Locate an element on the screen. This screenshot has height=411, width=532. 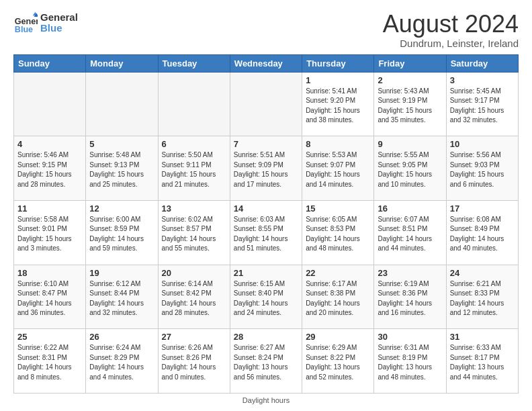
day-info: Sunrise: 6:31 AMSunset: 8:19 PMDaylight:… is located at coordinates (410, 363).